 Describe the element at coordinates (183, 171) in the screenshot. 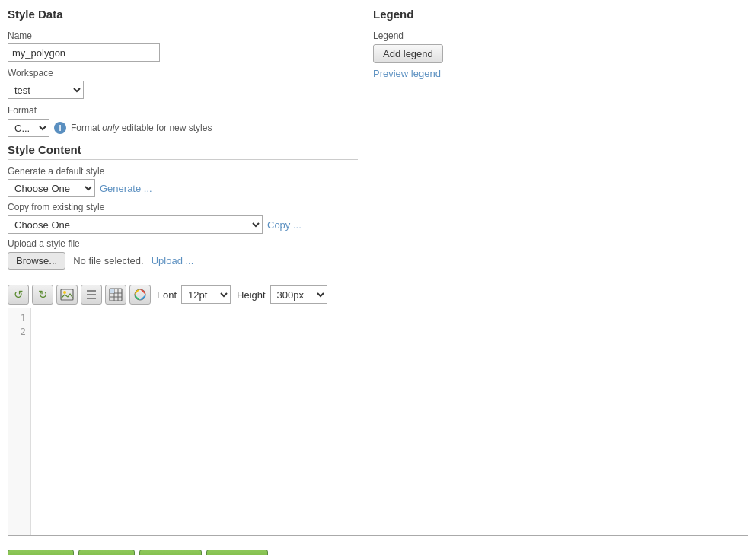

I see `generate-label: Generate a default style` at that location.